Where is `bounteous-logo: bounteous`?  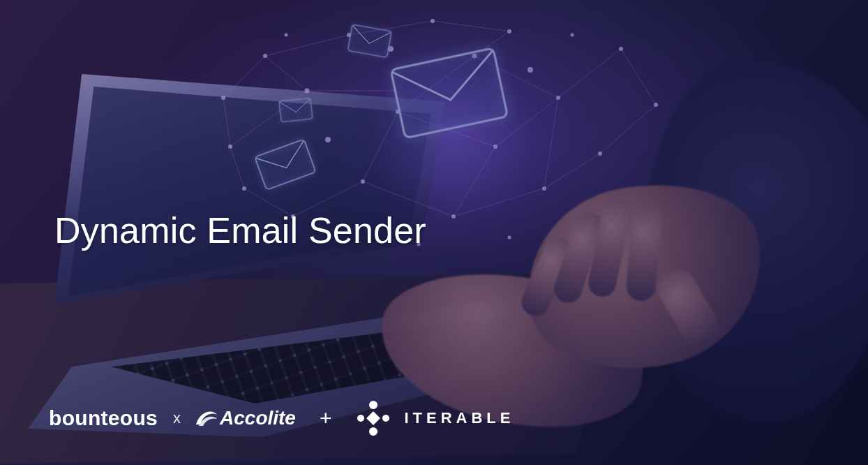
bounteous-logo: bounteous is located at coordinates (103, 418).